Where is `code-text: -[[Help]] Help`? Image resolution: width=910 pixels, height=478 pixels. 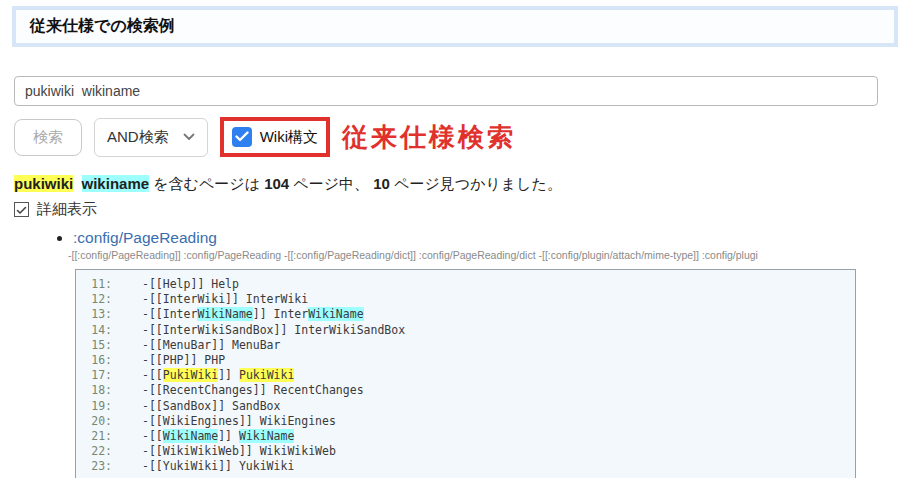
code-text: -[[Help]] Help is located at coordinates (190, 284).